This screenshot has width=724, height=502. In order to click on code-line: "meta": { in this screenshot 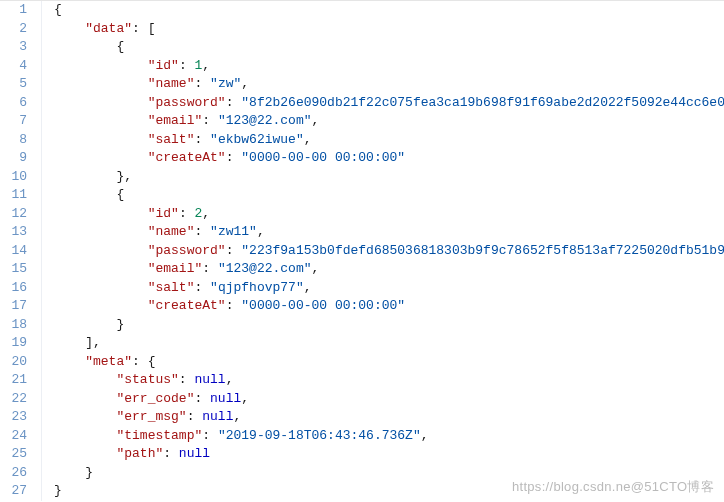, I will do `click(389, 362)`.